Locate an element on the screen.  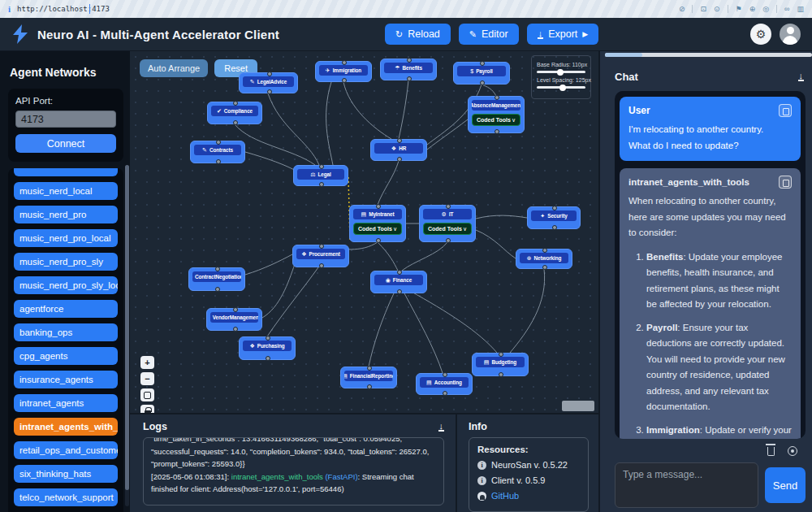
columns-icon: ▥ is located at coordinates (801, 9).